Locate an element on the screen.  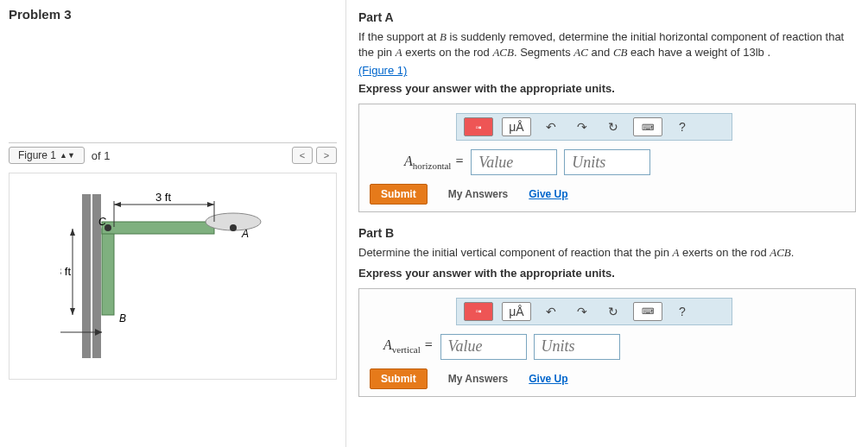
part-b-panel: ▫▪ μÅ ↶ ↷ ↻ ⌨ ? Avertical = Submit My An… is located at coordinates (607, 343).